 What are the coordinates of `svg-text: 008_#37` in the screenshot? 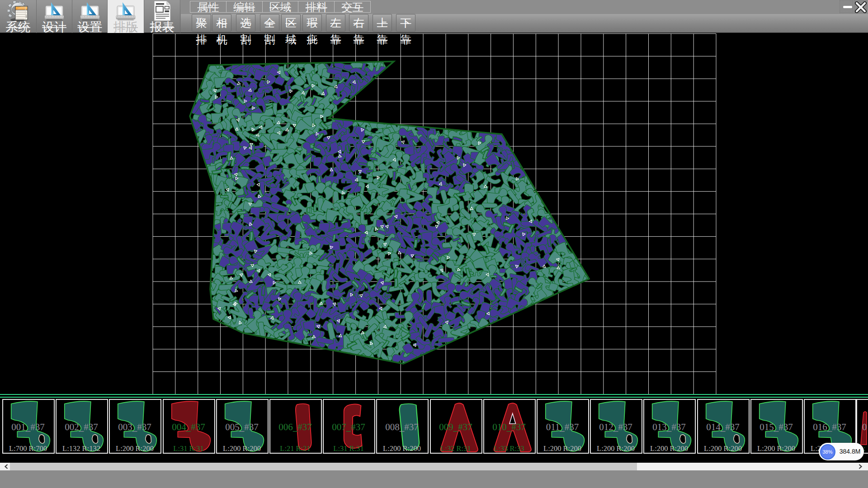 It's located at (402, 427).